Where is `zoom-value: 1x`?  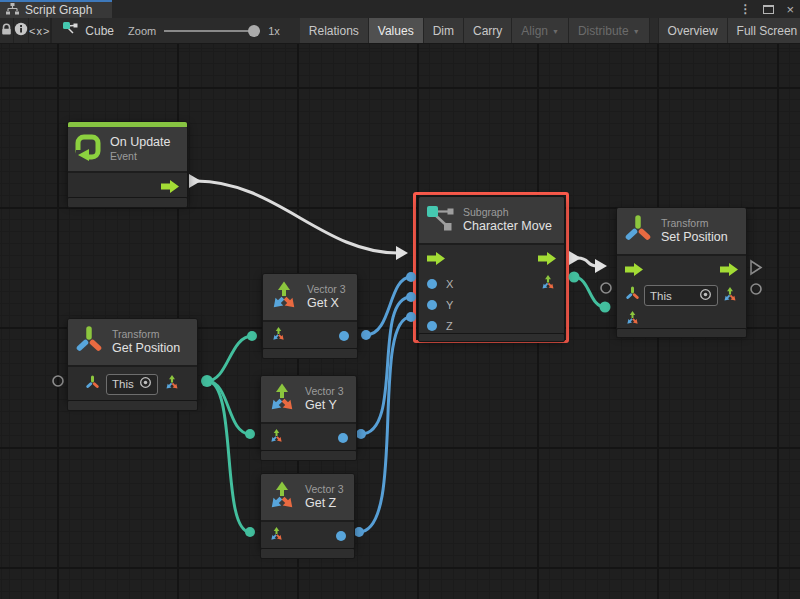
zoom-value: 1x is located at coordinates (274, 31).